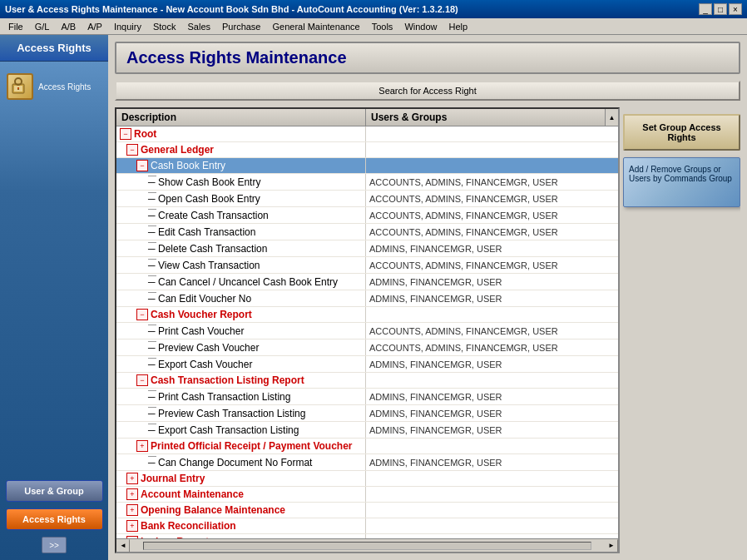  Describe the element at coordinates (241, 27) in the screenshot. I see `menu-purchase: Purchase` at that location.